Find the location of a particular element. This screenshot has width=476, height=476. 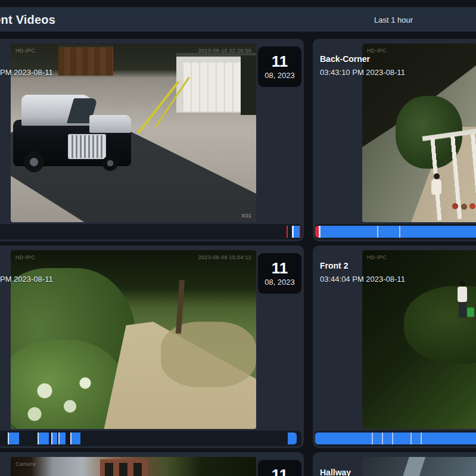

card-info: Hallway is located at coordinates (335, 472).